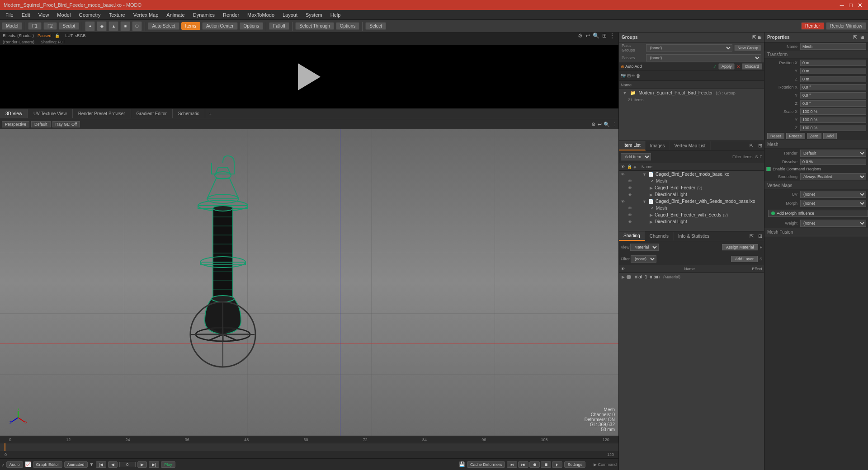 The height and width of the screenshot is (470, 868). What do you see at coordinates (279, 26) in the screenshot?
I see `toolbar-falloff: Falloff` at bounding box center [279, 26].